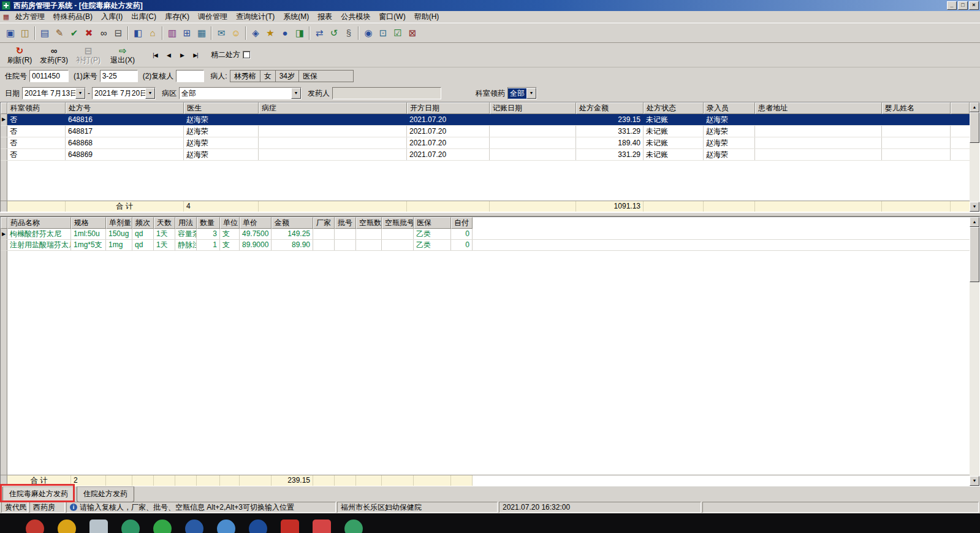 This screenshot has height=533, width=980. Describe the element at coordinates (99, 526) in the screenshot. I see `taskbar-app-3-icon` at that location.